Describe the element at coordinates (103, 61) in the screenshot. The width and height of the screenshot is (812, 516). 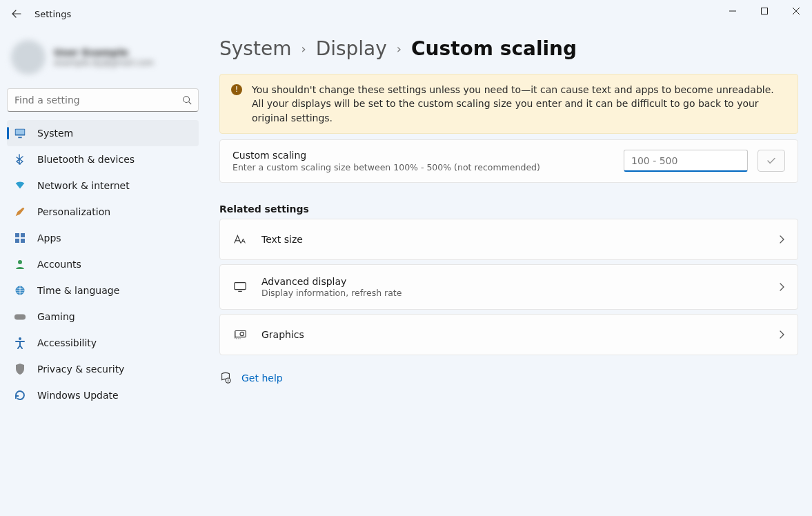
I see `profile: User Example example.dy@gmail.com` at that location.